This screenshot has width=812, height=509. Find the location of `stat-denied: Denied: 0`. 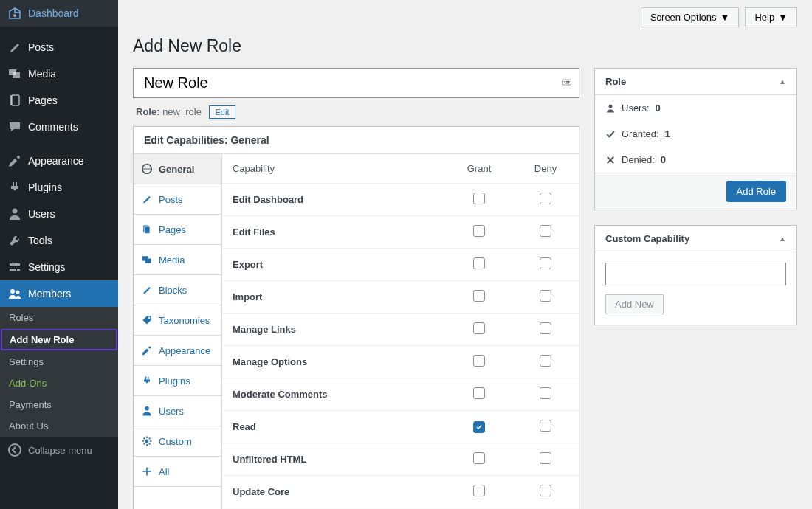

stat-denied: Denied: 0 is located at coordinates (695, 159).